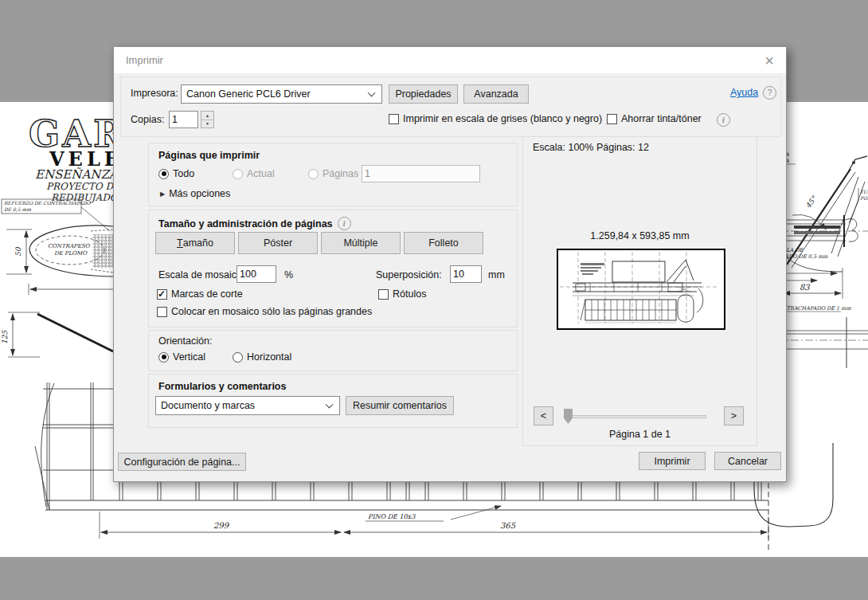 The image size is (868, 600). I want to click on dim-299: 299, so click(221, 526).